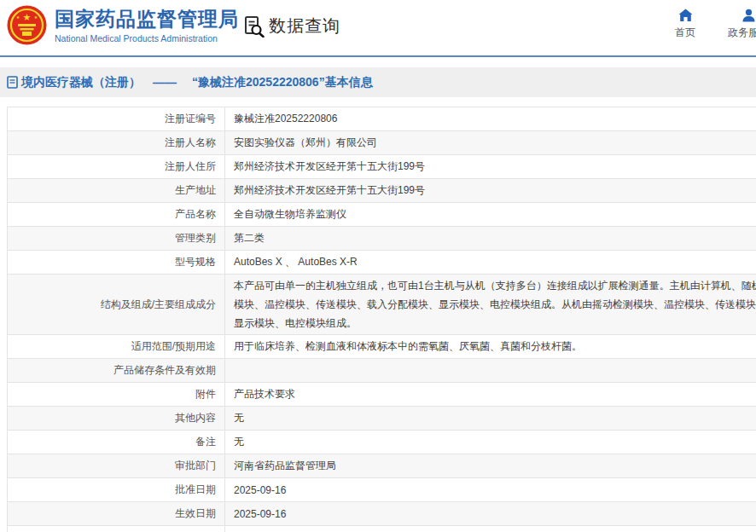 The height and width of the screenshot is (532, 756). What do you see at coordinates (491, 529) in the screenshot?
I see `field-value: 2030-09-15` at bounding box center [491, 529].